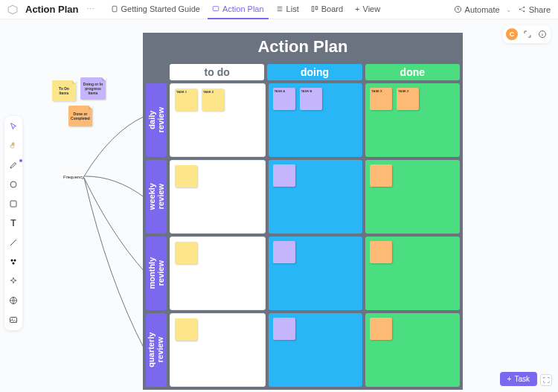 This screenshot has width=558, height=392. What do you see at coordinates (246, 10) in the screenshot?
I see `view-tabs: Getting Started Guide Action Plan List B…` at bounding box center [246, 10].